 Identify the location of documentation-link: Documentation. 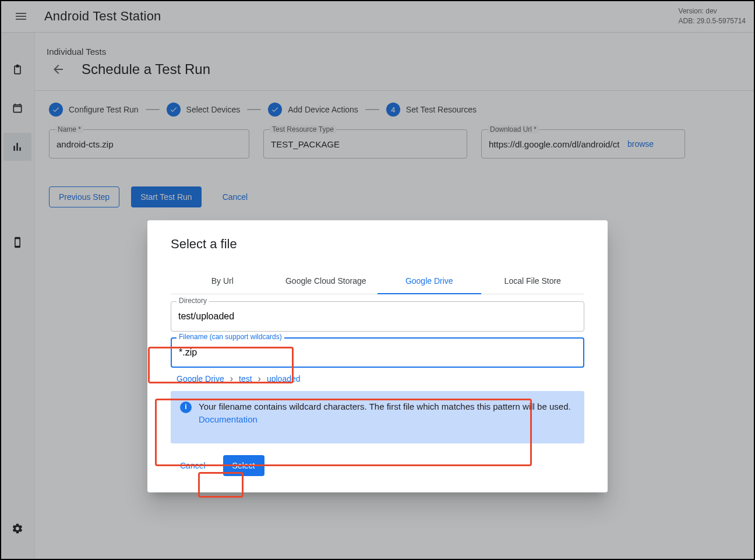
(228, 420).